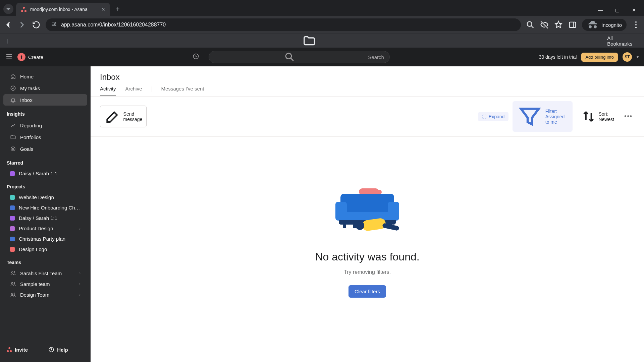 The image size is (644, 362). I want to click on search-input: Search, so click(299, 57).